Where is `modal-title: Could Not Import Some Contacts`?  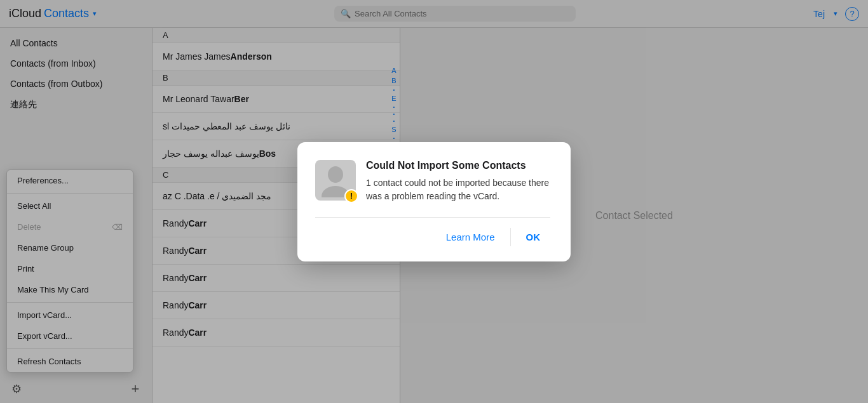 modal-title: Could Not Import Some Contacts is located at coordinates (458, 166).